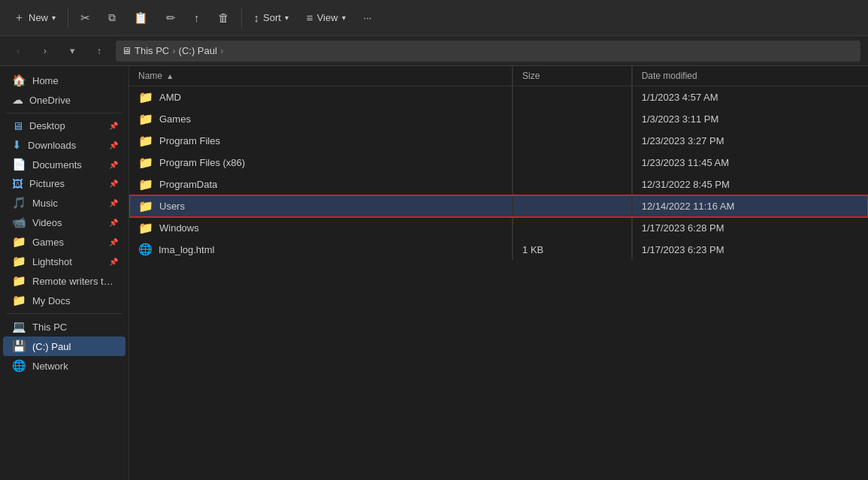 The height and width of the screenshot is (480, 868). What do you see at coordinates (499, 77) in the screenshot?
I see `table-header-row: Name ▲ Size Date modified` at bounding box center [499, 77].